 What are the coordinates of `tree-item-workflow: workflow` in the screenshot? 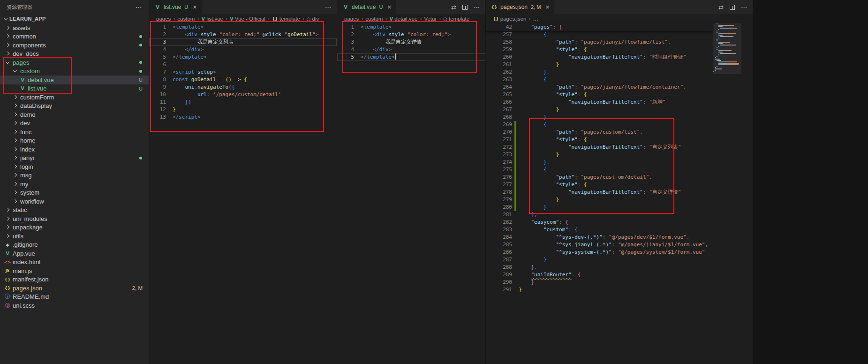 It's located at (74, 202).